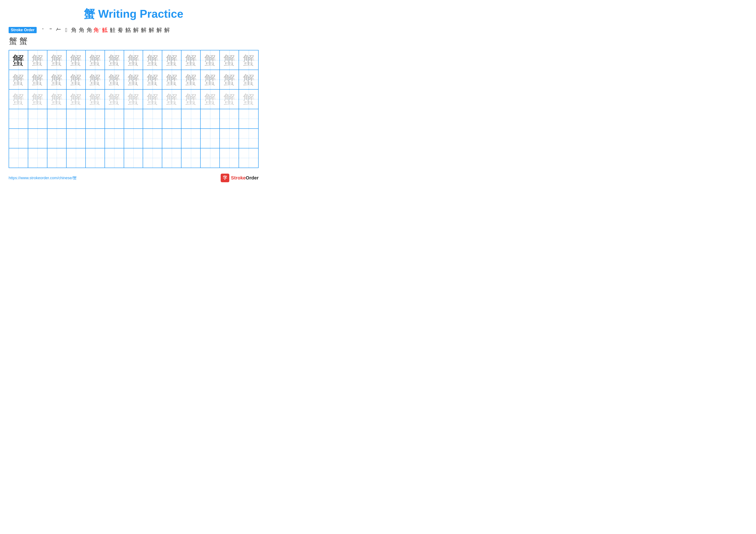  I want to click on stroke-char-17: 解, so click(167, 30).